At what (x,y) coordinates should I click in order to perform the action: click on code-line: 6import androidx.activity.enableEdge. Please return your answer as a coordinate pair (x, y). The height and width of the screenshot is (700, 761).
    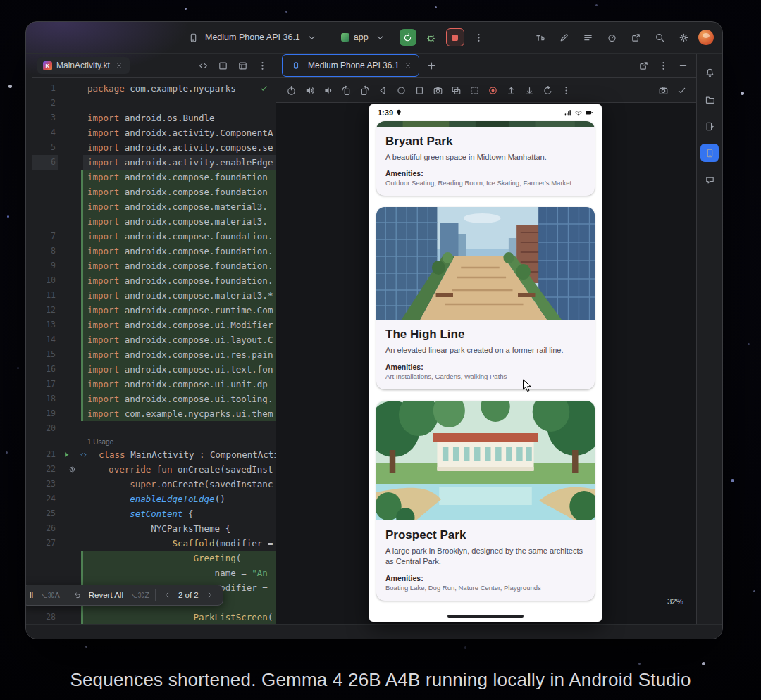
    Looking at the image, I should click on (154, 162).